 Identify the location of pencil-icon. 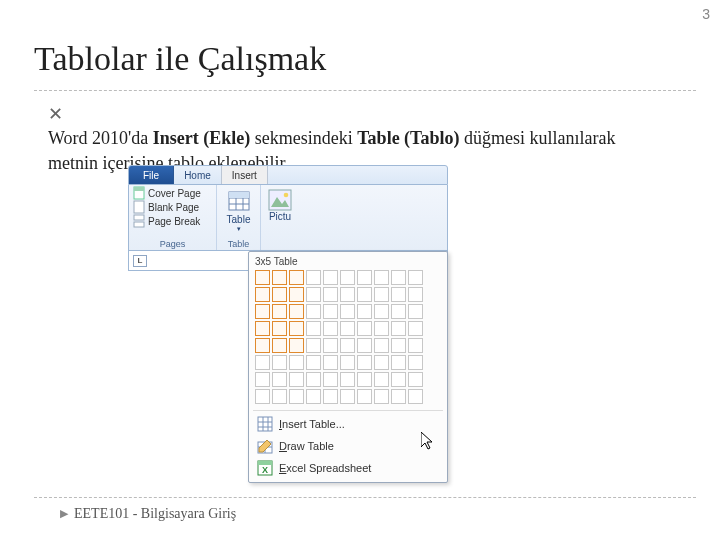
(265, 446).